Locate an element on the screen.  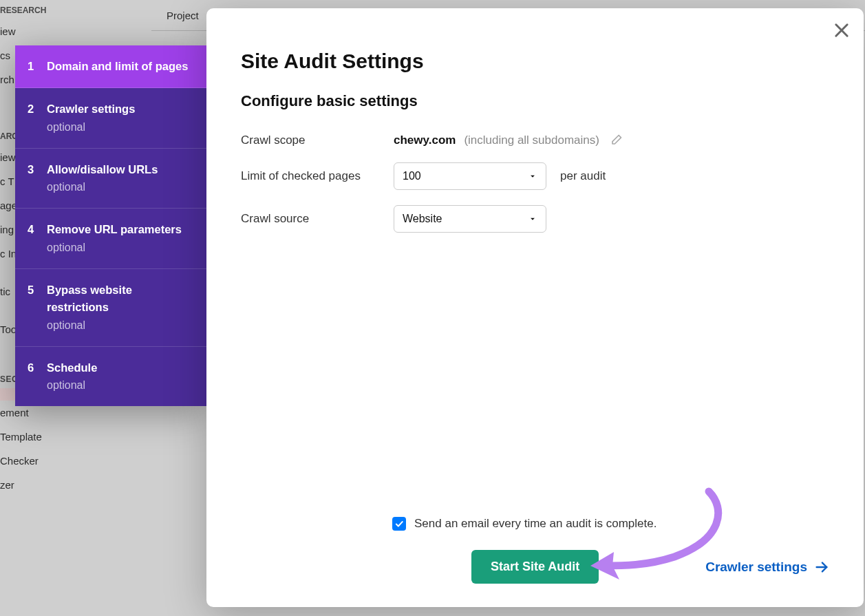
pencil-icon is located at coordinates (616, 140).